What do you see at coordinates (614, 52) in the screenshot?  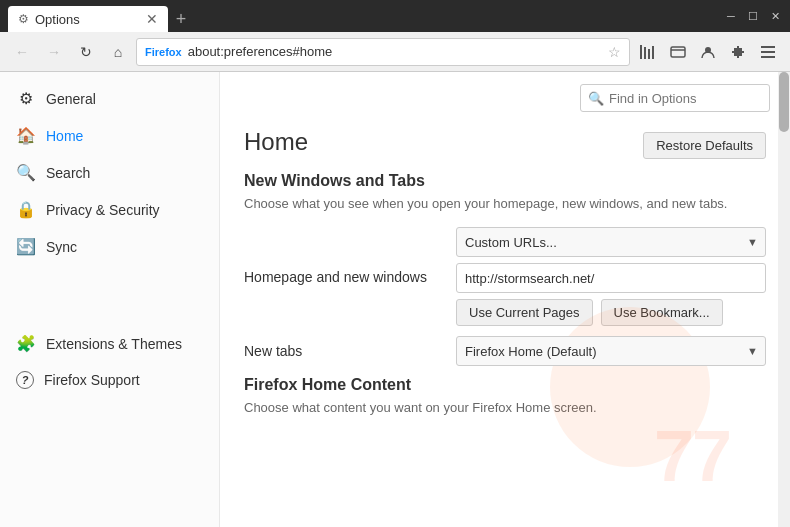 I see `bookmark-star-button: ☆` at bounding box center [614, 52].